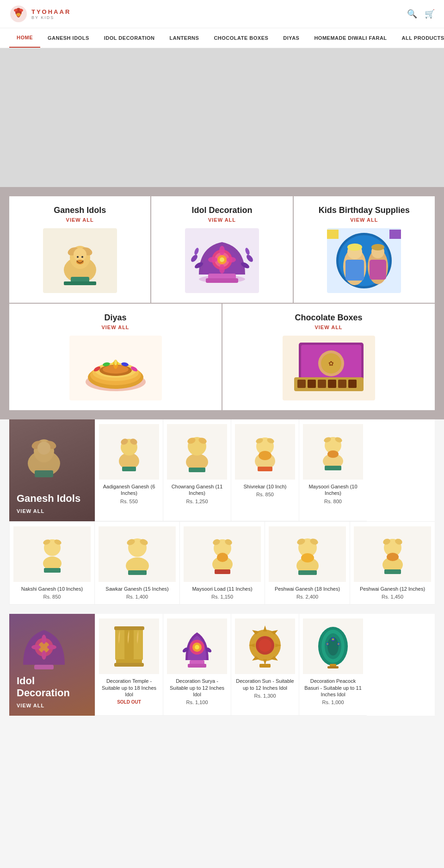 The height and width of the screenshot is (868, 444). What do you see at coordinates (52, 470) in the screenshot?
I see `ganesh-section-hero: Ganesh Idols VIEW ALL` at bounding box center [52, 470].